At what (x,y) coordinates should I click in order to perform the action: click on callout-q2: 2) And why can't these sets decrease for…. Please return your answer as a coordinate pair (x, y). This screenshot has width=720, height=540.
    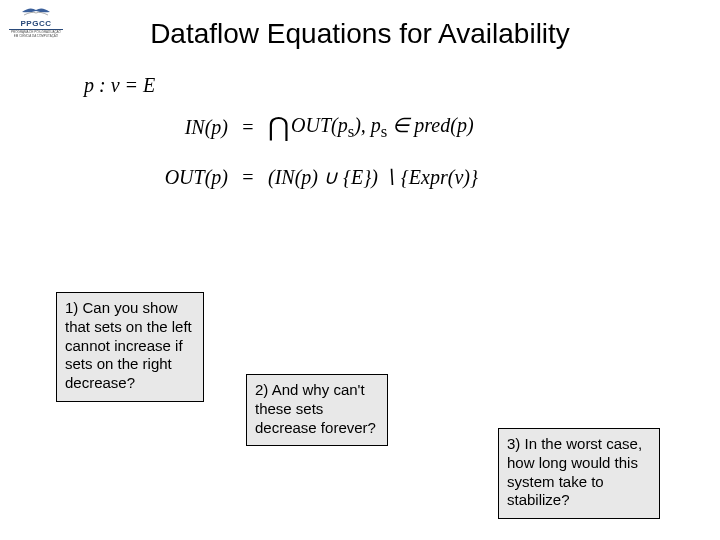
    Looking at the image, I should click on (317, 410).